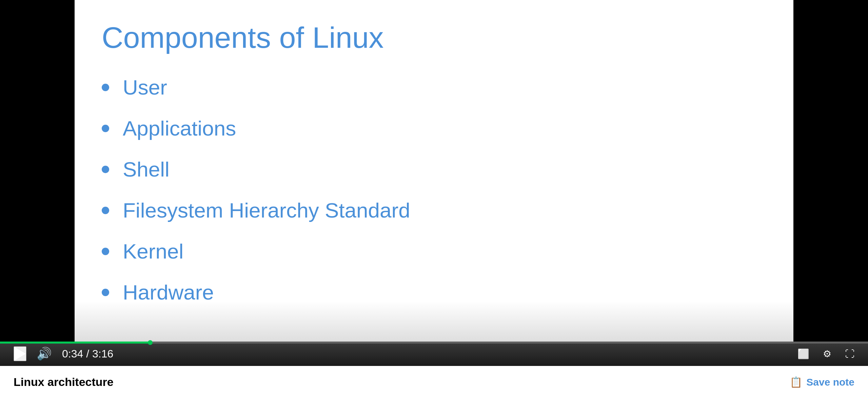 This screenshot has height=411, width=868. What do you see at coordinates (434, 382) in the screenshot?
I see `bottom-bar: Linux architecture 📋 Save note` at bounding box center [434, 382].